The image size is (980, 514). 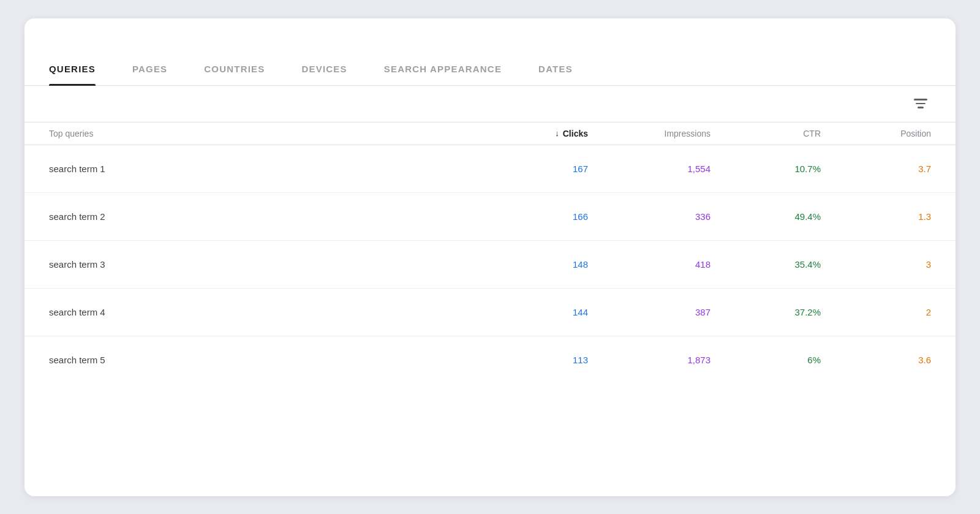 I want to click on table-row: search term 4 144 387 37.2% 2, so click(x=490, y=312).